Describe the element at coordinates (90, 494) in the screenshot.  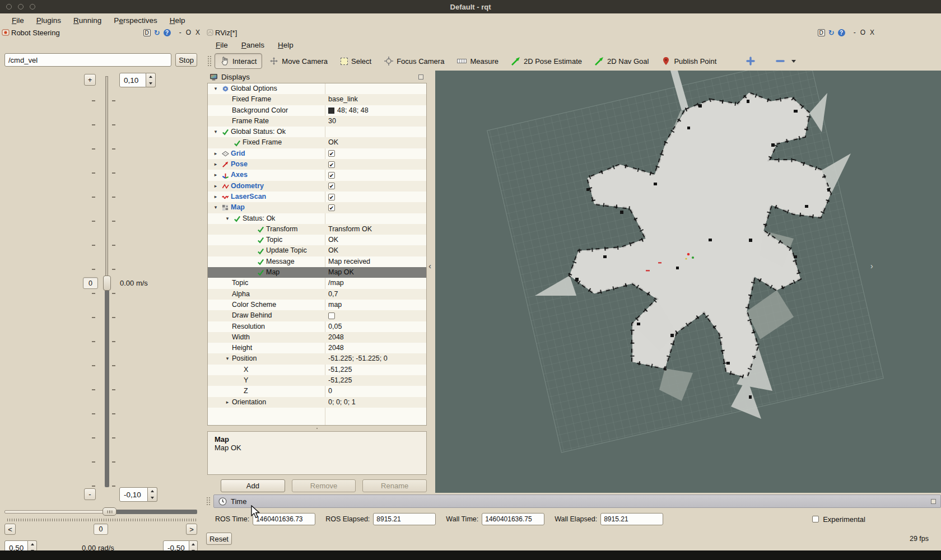
I see `linear-decrease-button: -` at that location.